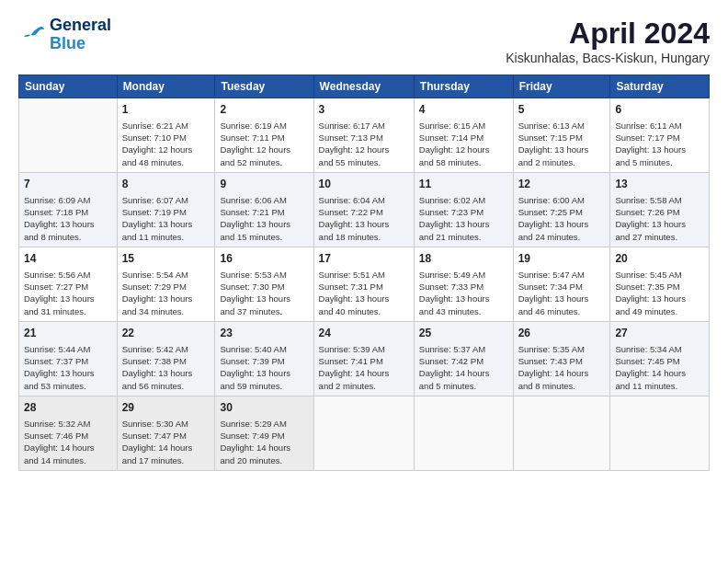 This screenshot has height=563, width=728. I want to click on calendar-cell: 25Sunrise: 5:37 AM Sunset: 7:42 PM Dayli…, so click(463, 359).